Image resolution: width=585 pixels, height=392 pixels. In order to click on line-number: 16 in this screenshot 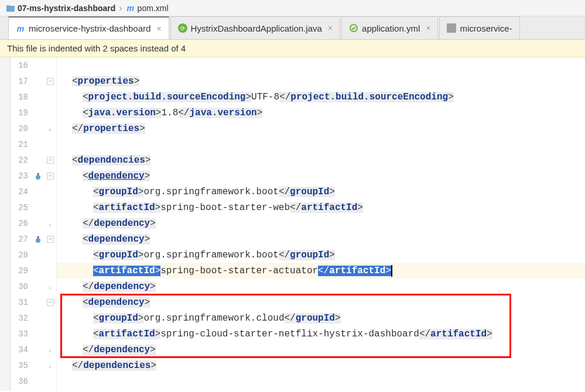, I will do `click(21, 66)`.